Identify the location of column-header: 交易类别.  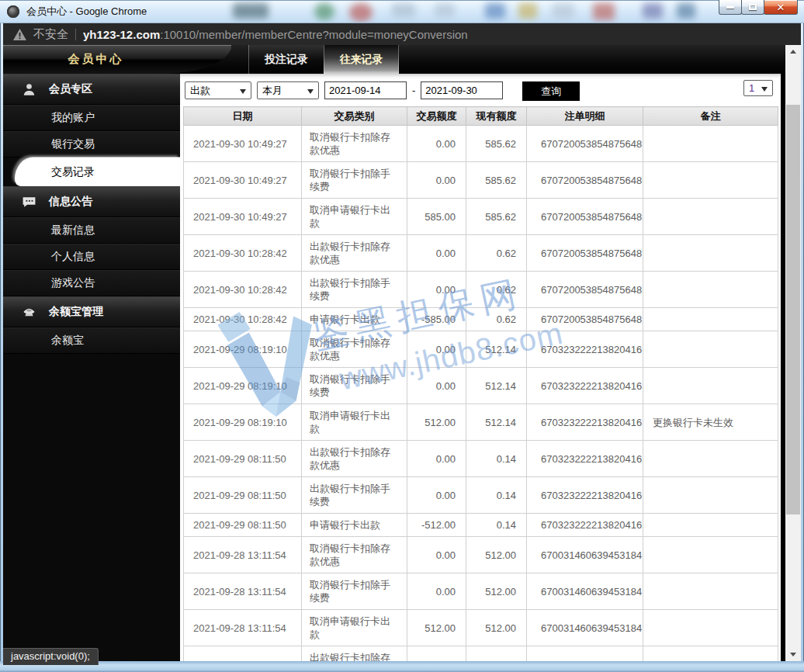
(355, 116).